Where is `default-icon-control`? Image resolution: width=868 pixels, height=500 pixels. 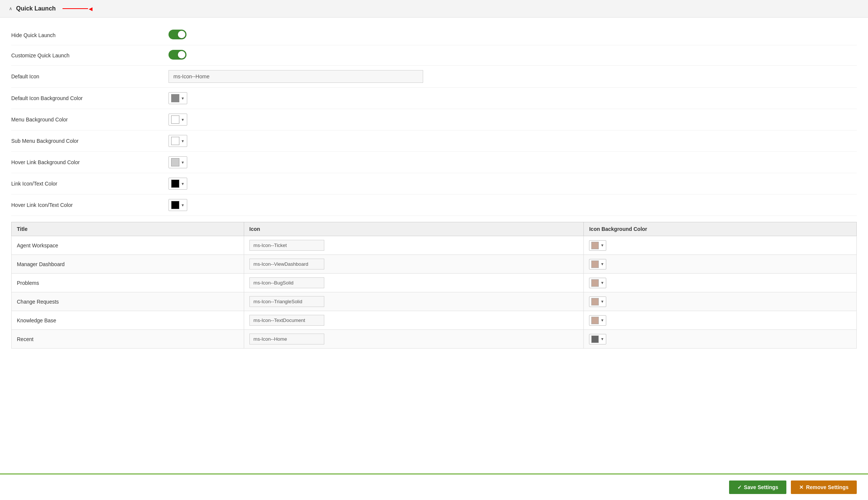
default-icon-control is located at coordinates (513, 76).